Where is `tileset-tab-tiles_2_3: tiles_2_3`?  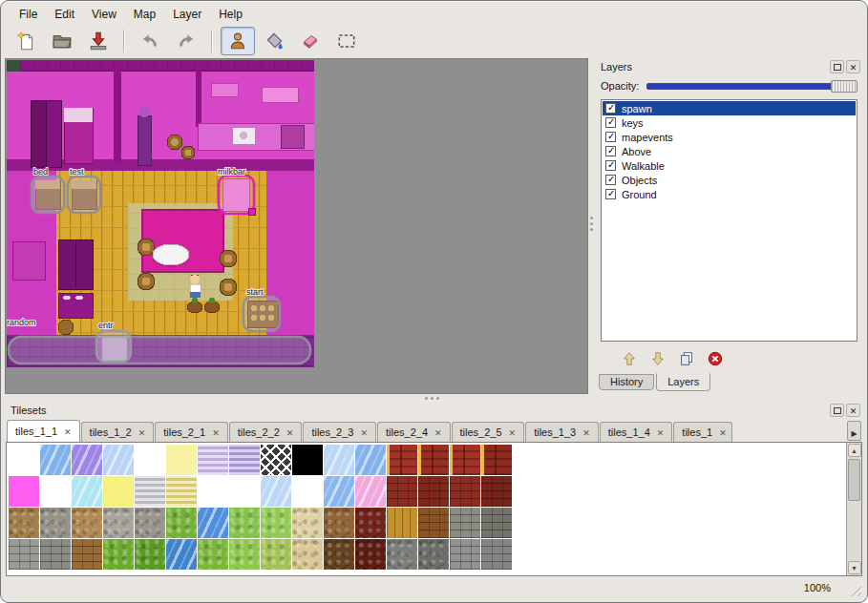
tileset-tab-tiles_2_3: tiles_2_3 is located at coordinates (340, 431).